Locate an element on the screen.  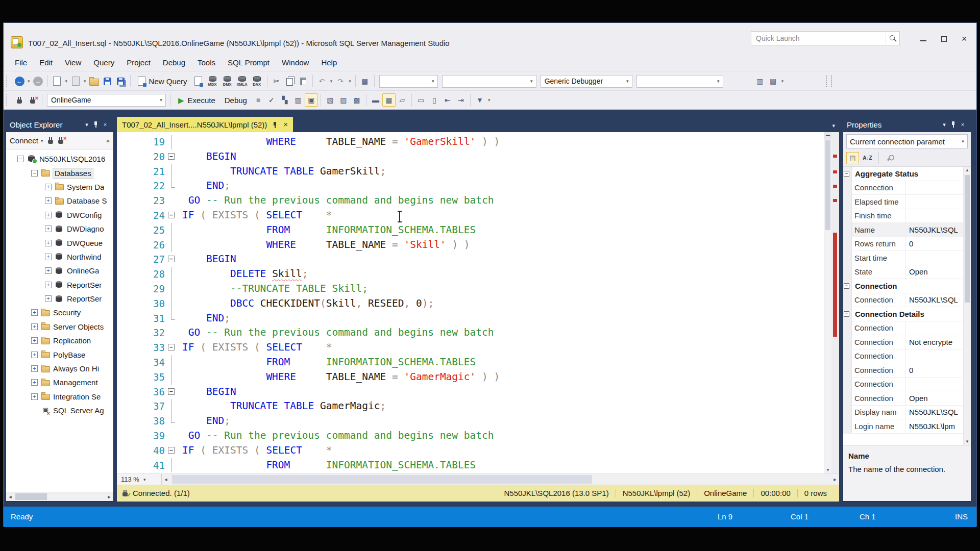
results-to-file-icon: ▱ is located at coordinates (402, 100).